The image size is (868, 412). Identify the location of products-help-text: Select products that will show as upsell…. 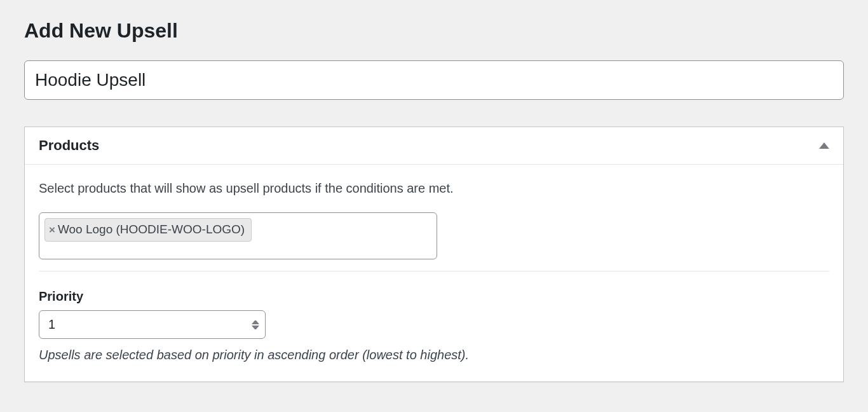
(434, 188).